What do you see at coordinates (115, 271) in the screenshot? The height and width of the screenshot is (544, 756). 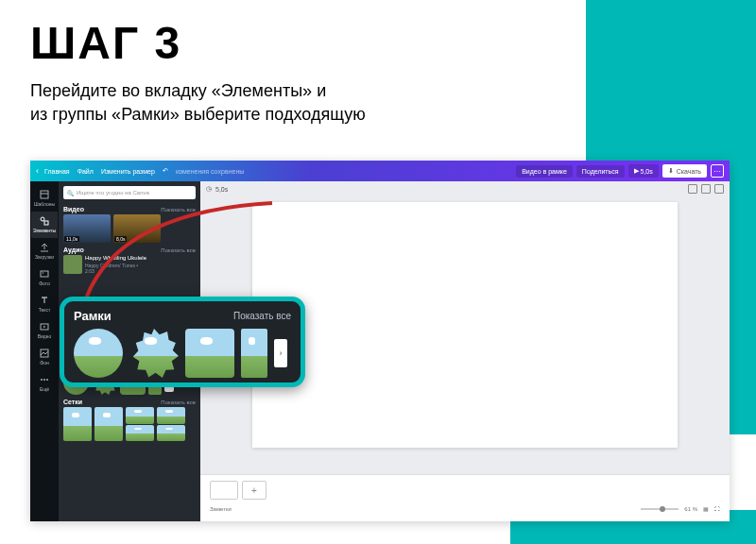 I see `audio-duration: 2:03` at bounding box center [115, 271].